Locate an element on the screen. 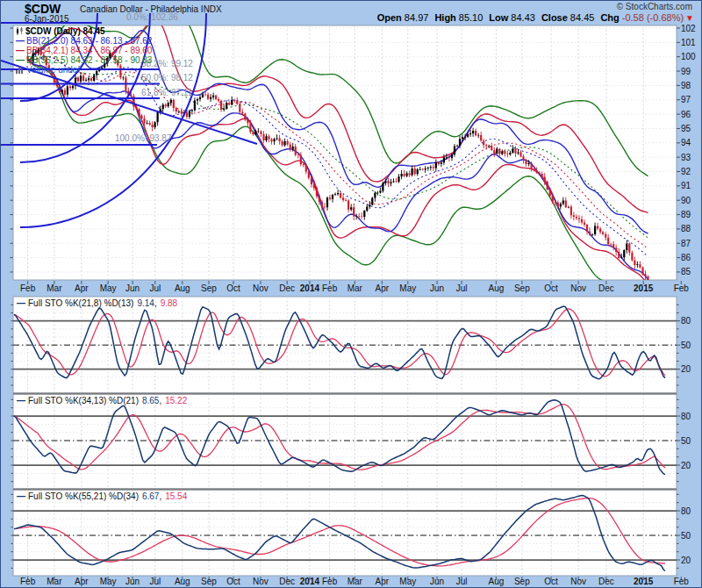  copyright: © StockCharts.com is located at coordinates (655, 7).